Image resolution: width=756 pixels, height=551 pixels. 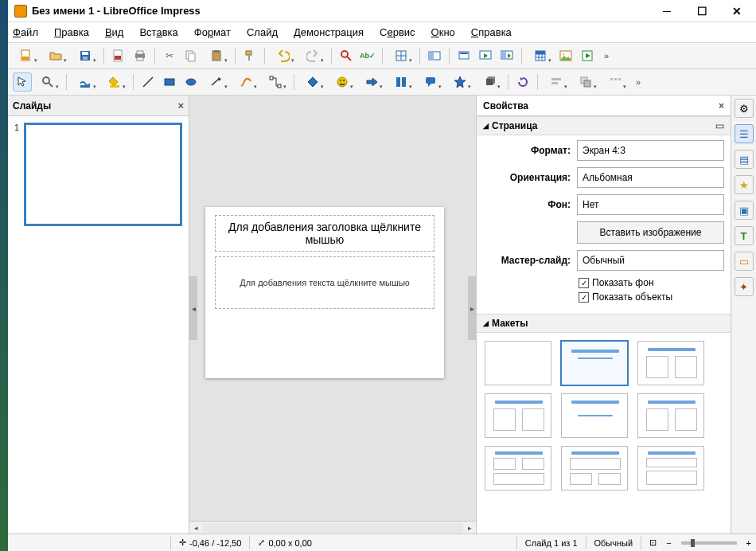 I want to click on scroll-track, so click(x=333, y=528).